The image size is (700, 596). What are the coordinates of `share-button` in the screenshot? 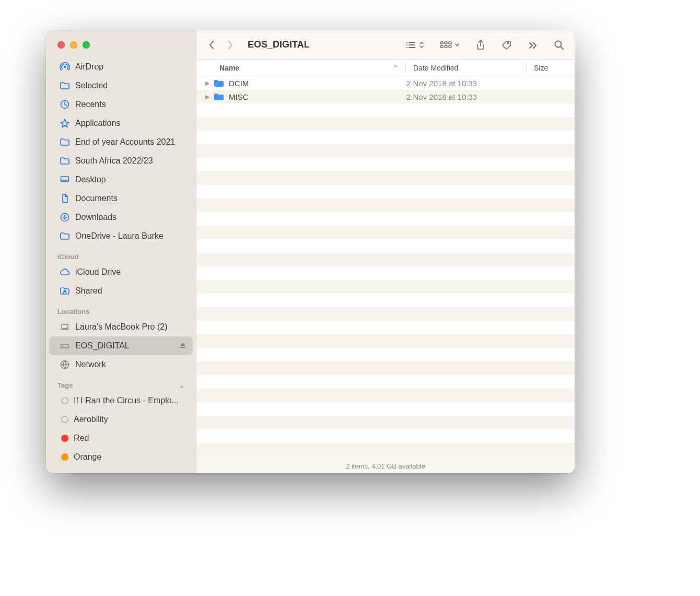 It's located at (481, 45).